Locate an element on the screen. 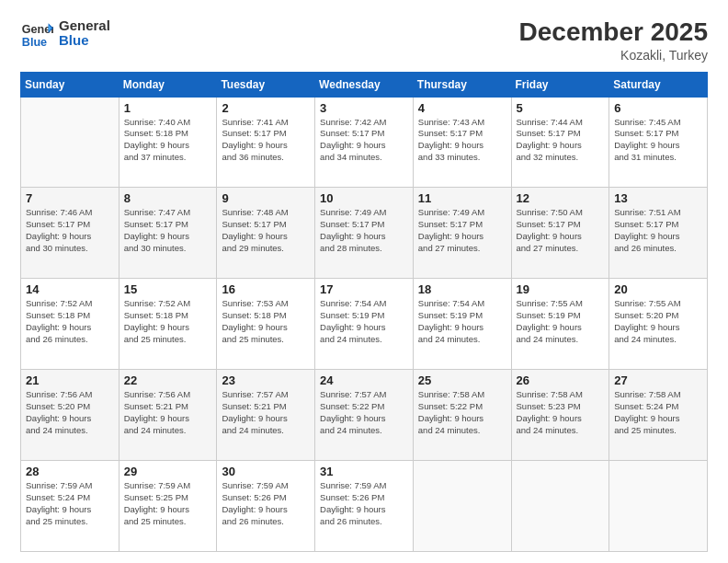  header-wednesday: Wednesday is located at coordinates (364, 85).